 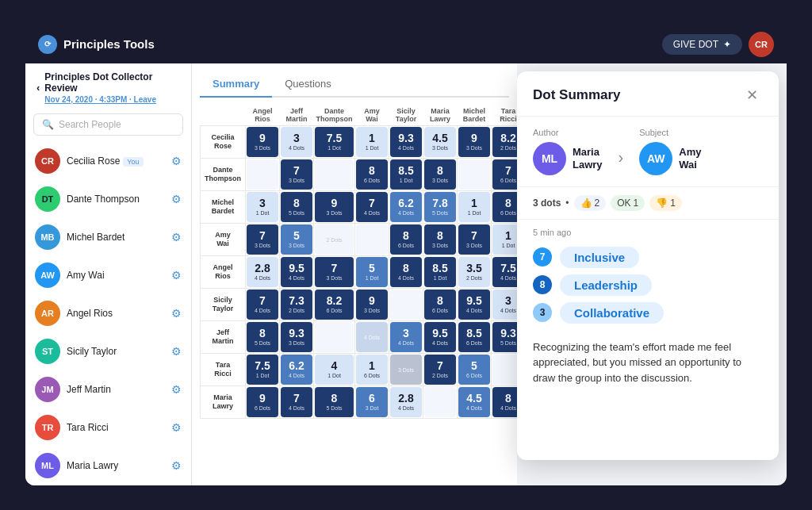 What do you see at coordinates (474, 273) in the screenshot?
I see `grid-cell: 3.52 Dots` at bounding box center [474, 273].